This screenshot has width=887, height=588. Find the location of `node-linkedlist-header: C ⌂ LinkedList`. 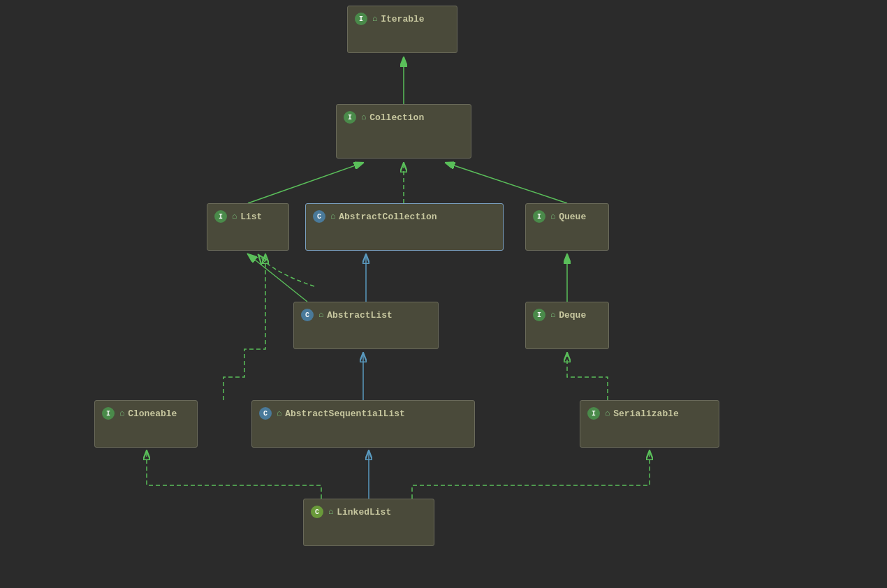

node-linkedlist-header: C ⌂ LinkedList is located at coordinates (369, 512).